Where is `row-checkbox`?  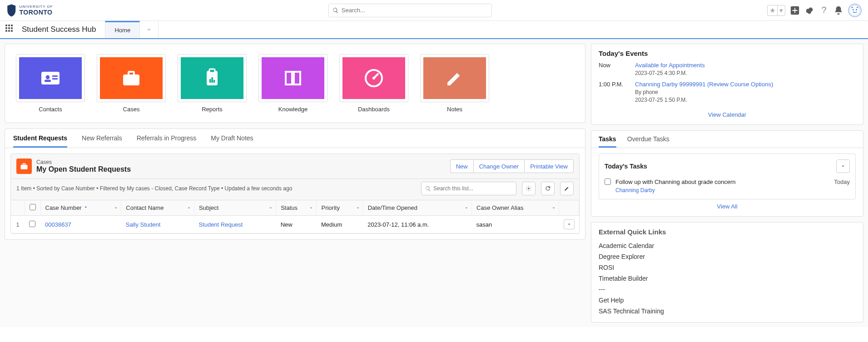
row-checkbox is located at coordinates (32, 224).